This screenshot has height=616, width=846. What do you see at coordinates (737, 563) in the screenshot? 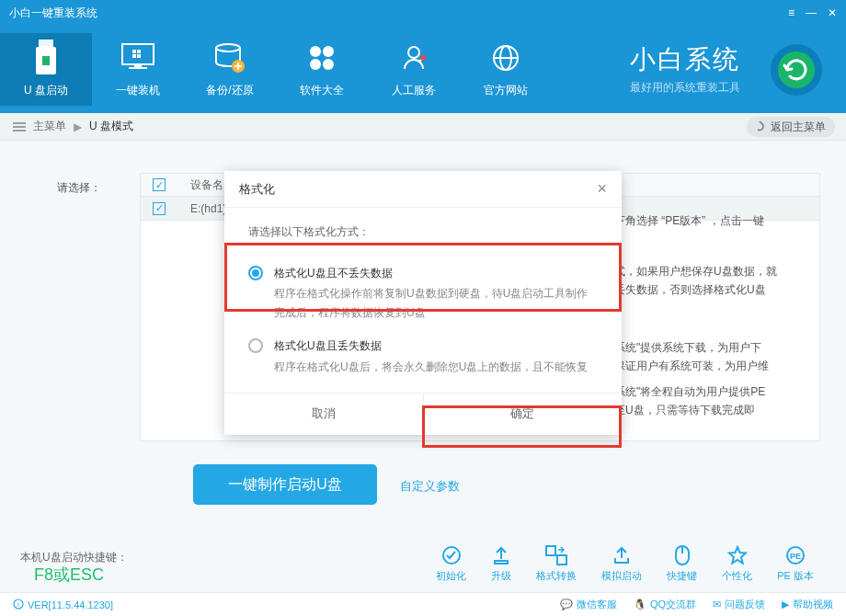
I see `tool-customize: 个性化` at bounding box center [737, 563].